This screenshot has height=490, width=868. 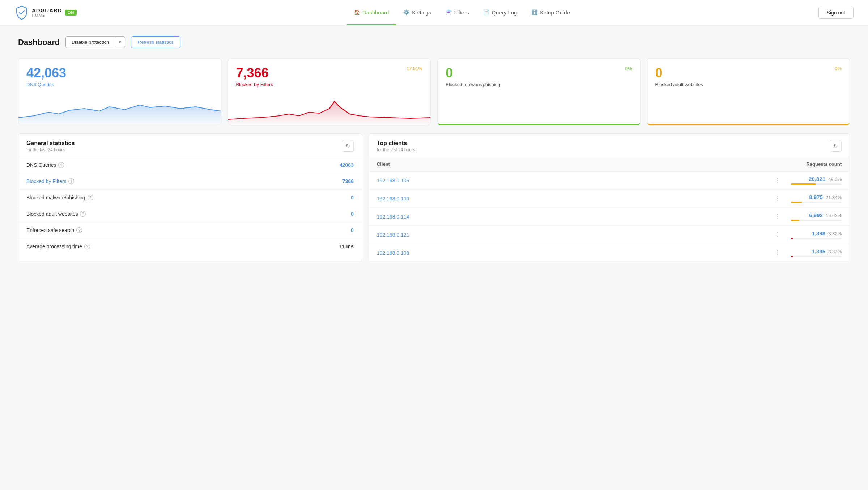 What do you see at coordinates (819, 251) in the screenshot?
I see `client-req-count-4: 1,395` at bounding box center [819, 251].